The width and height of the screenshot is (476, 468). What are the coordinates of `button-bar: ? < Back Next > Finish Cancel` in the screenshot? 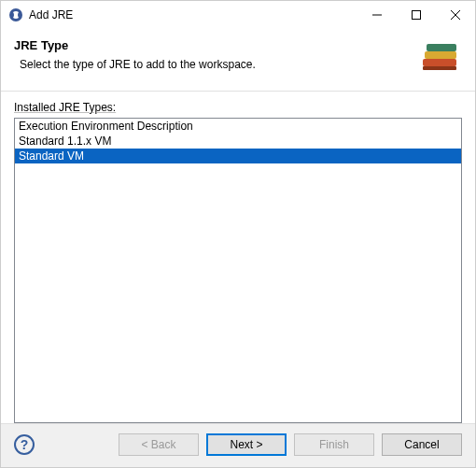 It's located at (238, 445).